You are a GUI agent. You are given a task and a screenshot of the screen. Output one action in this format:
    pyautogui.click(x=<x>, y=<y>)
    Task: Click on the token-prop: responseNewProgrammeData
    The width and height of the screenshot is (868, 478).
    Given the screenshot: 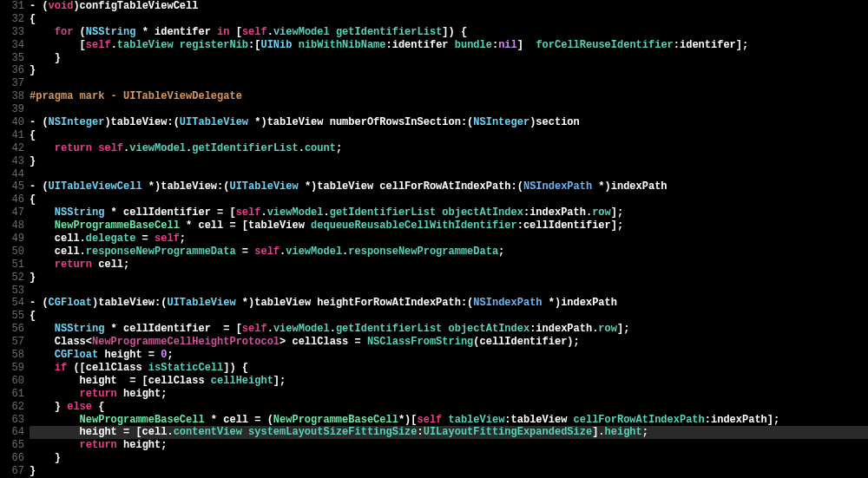 What is the action you would take?
    pyautogui.click(x=161, y=252)
    